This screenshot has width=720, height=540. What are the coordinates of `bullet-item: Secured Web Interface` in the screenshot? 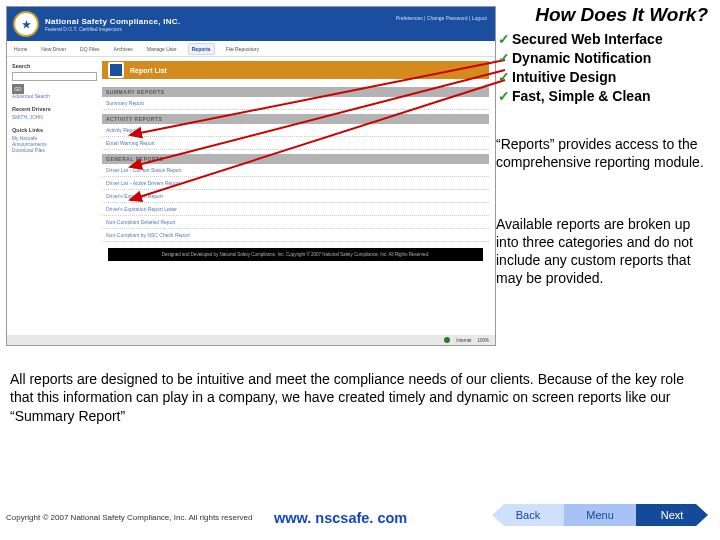 It's located at (588, 40).